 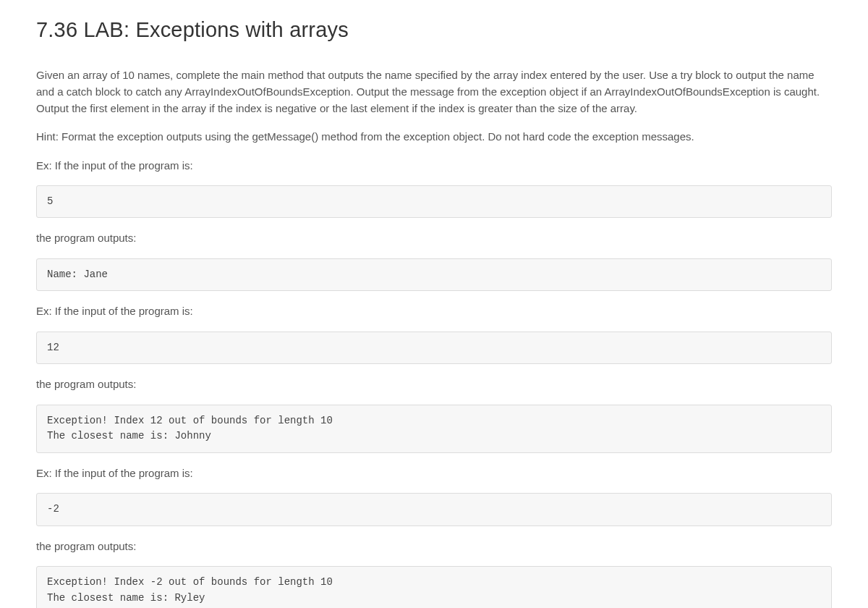 I want to click on example-input-3: -2, so click(x=434, y=510).